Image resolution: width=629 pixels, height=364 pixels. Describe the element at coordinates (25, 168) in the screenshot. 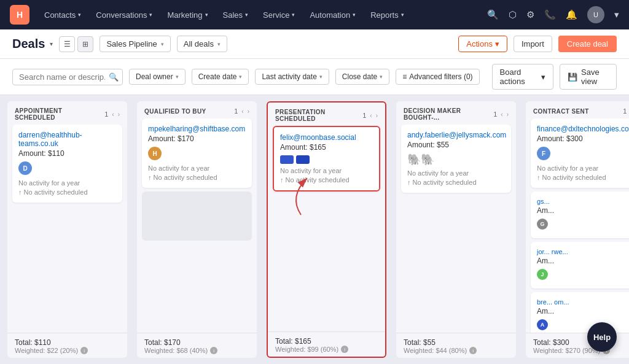

I see `avatar: D` at that location.